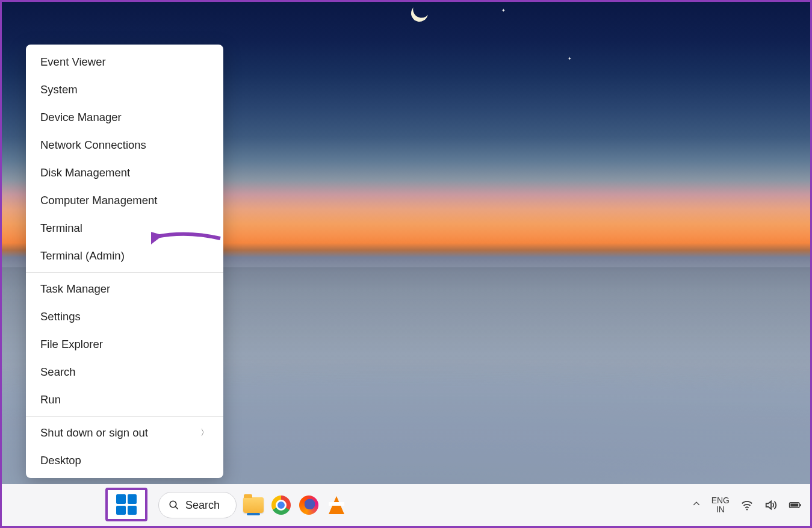 The height and width of the screenshot is (528, 812). I want to click on chevron-right-icon: 〉, so click(205, 433).